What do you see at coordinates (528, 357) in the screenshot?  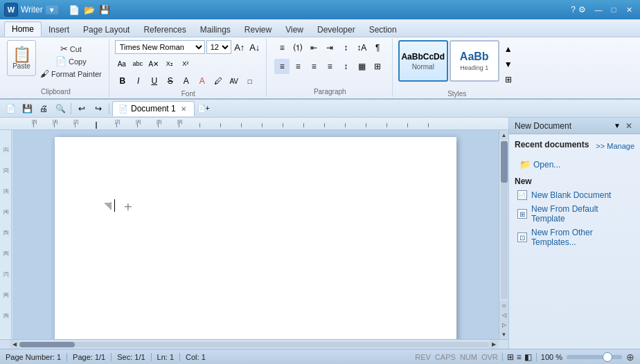 I see `view-icon-3: ◧` at bounding box center [528, 357].